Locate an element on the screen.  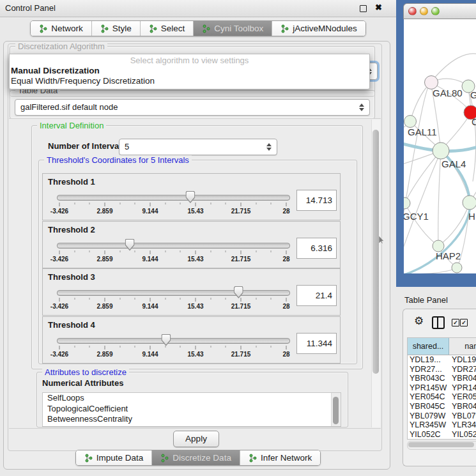
attribute-item: SelfLoops is located at coordinates (192, 399).